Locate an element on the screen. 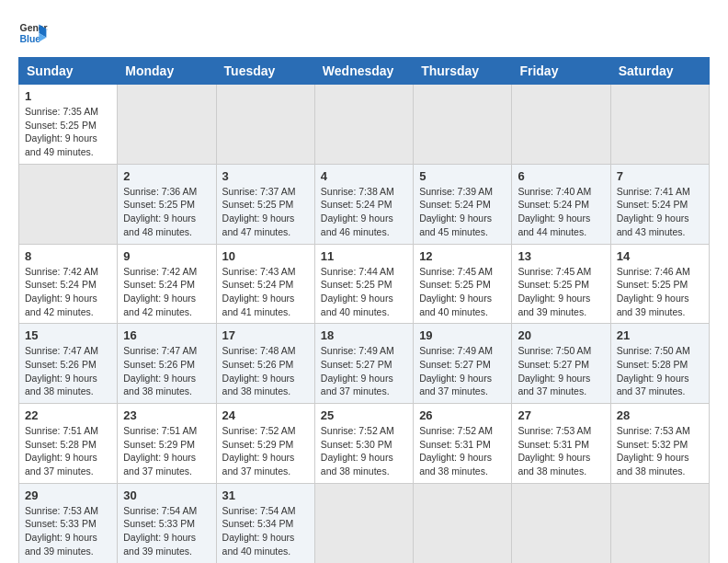 The width and height of the screenshot is (728, 563). day-number: 31 is located at coordinates (266, 495).